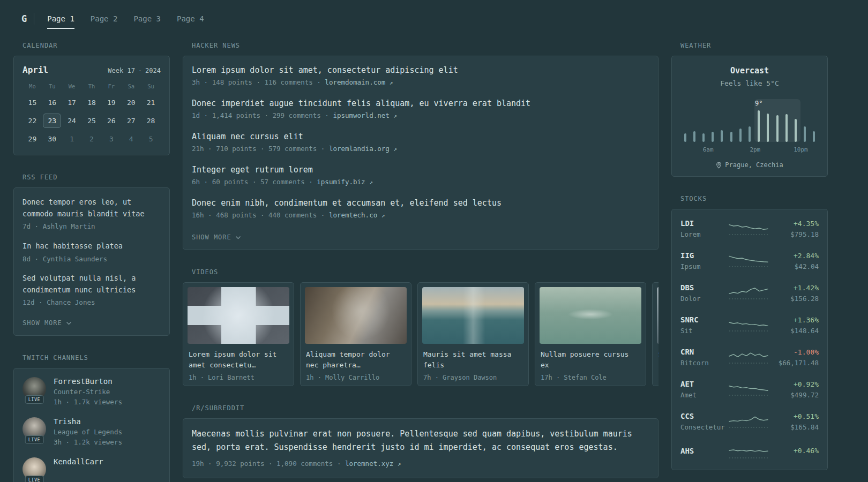 The width and height of the screenshot is (868, 482). I want to click on stock-values: +0.92% $499.72, so click(794, 390).